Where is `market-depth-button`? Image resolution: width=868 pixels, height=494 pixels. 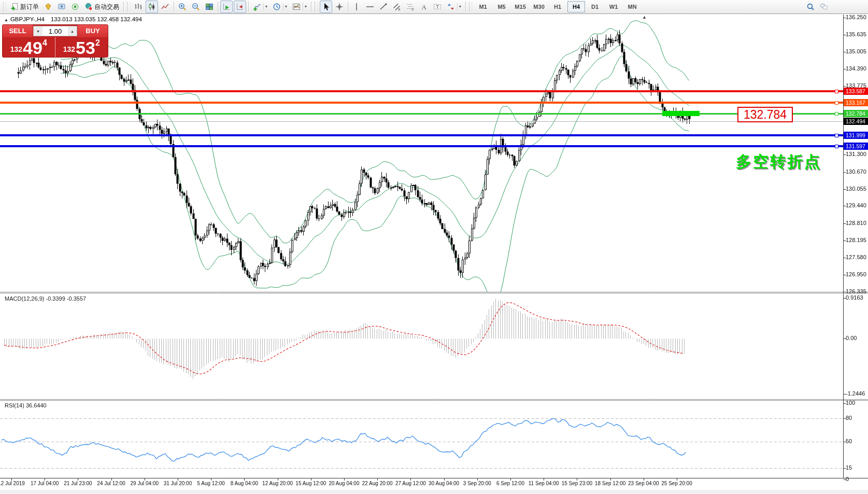 market-depth-button is located at coordinates (62, 7).